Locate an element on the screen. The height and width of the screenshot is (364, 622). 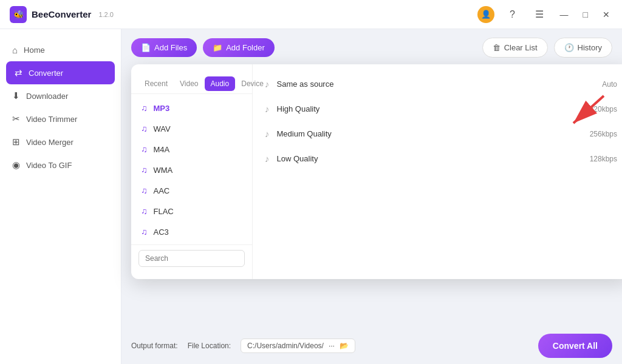
output-format-label: Output format: is located at coordinates (154, 346).